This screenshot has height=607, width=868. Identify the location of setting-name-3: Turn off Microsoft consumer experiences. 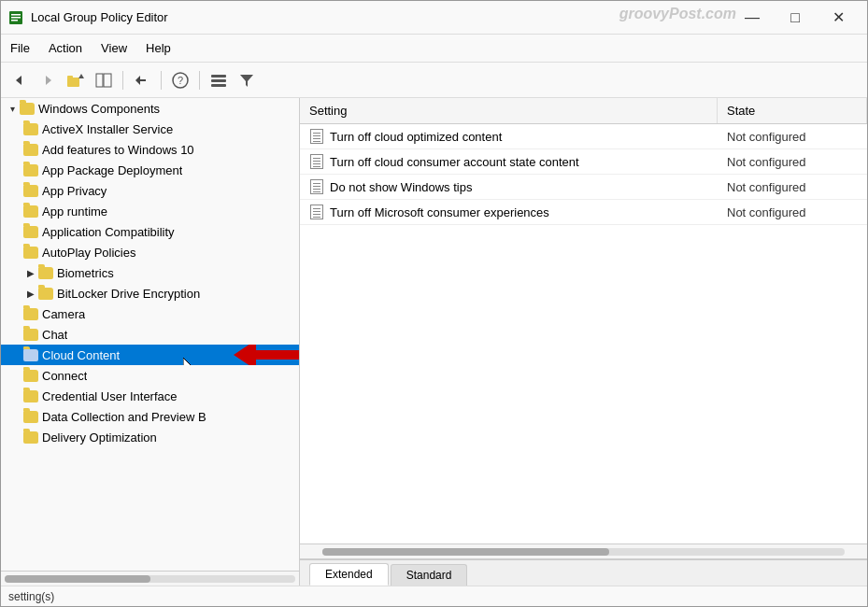
(508, 212).